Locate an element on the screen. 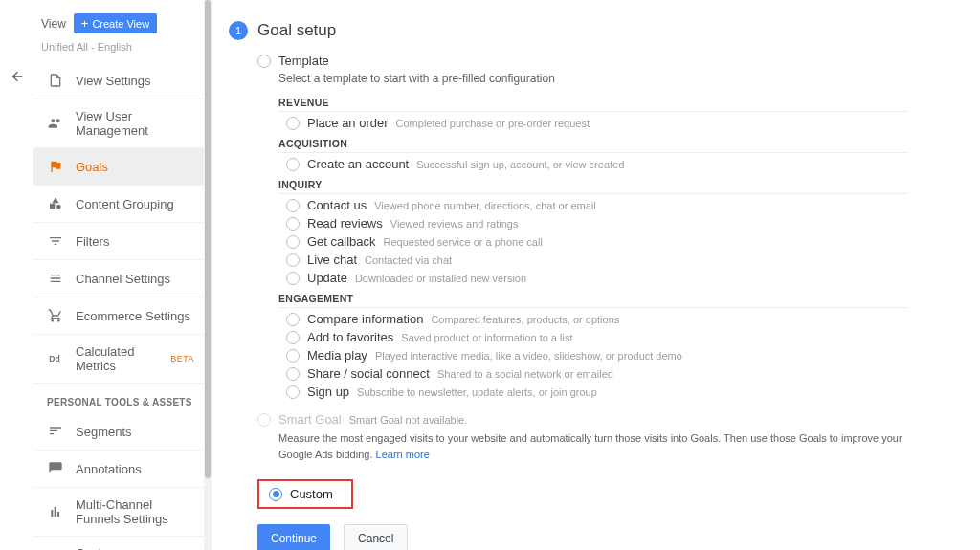 The image size is (980, 550). personal-tools-header: PERSONAL TOOLS & ASSETS is located at coordinates (119, 398).